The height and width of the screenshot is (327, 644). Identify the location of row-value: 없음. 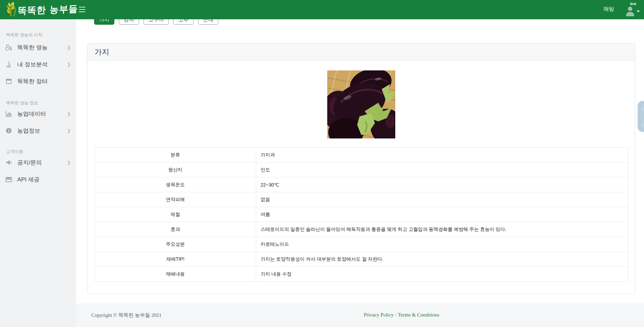
(442, 200).